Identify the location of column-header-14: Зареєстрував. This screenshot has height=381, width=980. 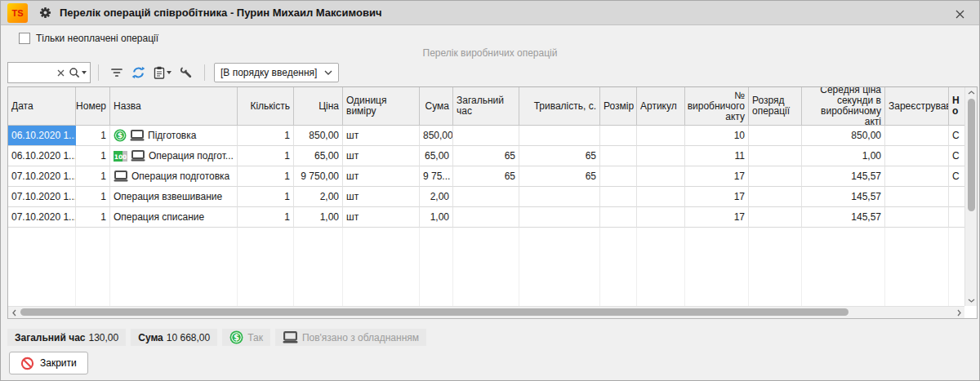
(917, 106).